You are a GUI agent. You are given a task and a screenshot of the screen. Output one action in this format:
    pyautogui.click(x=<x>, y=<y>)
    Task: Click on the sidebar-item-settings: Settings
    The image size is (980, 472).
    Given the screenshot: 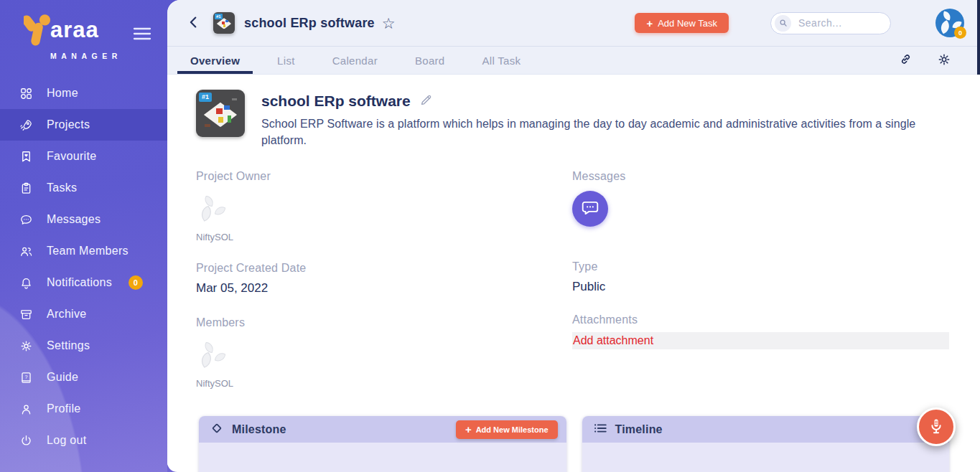 What is the action you would take?
    pyautogui.click(x=83, y=346)
    